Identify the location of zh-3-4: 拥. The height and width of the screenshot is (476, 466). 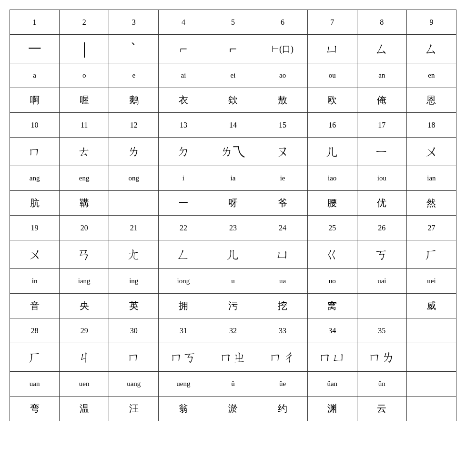
(183, 306).